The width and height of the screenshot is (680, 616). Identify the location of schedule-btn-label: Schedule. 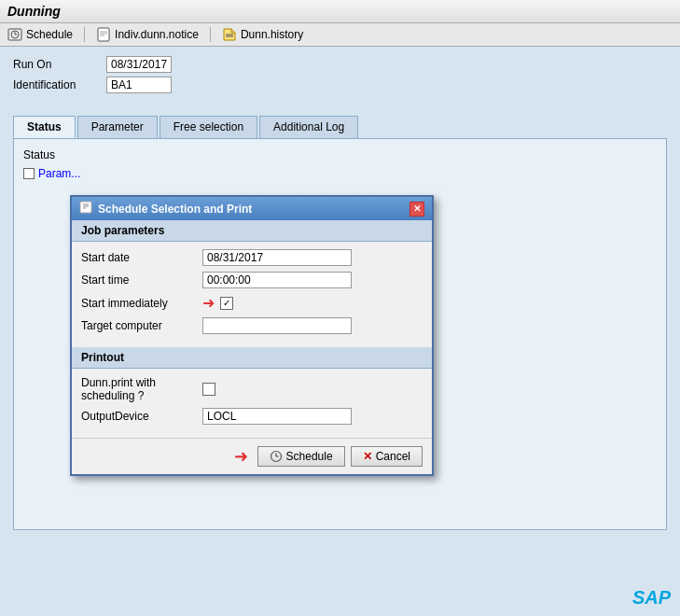
(310, 456).